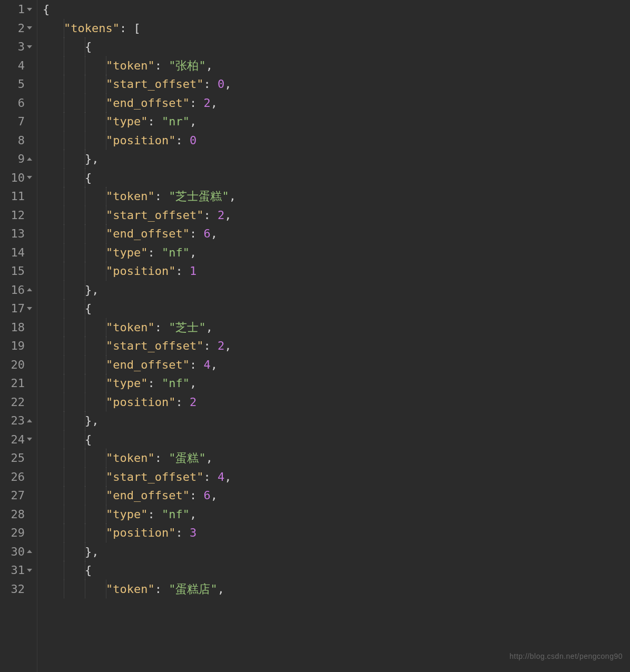  Describe the element at coordinates (16, 47) in the screenshot. I see `gutter-line: 3` at that location.